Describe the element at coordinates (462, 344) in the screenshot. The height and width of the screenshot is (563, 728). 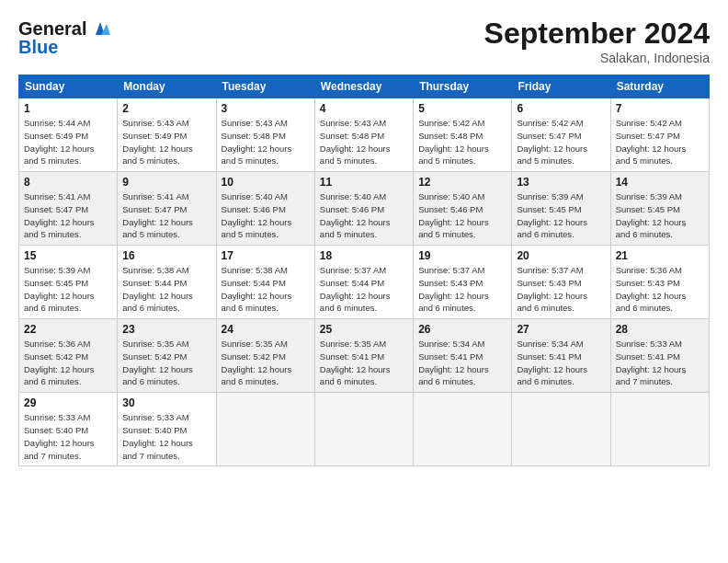
I see `day-info-line: Sunrise: 5:34 AM` at that location.